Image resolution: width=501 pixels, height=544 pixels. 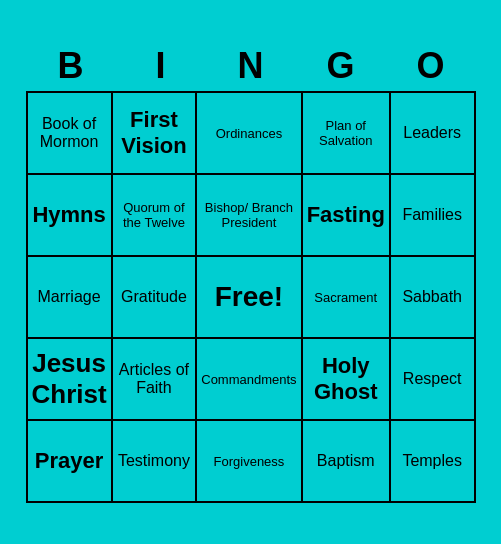 What do you see at coordinates (156, 298) in the screenshot?
I see `bingo-cell-11: Gratitude` at bounding box center [156, 298].